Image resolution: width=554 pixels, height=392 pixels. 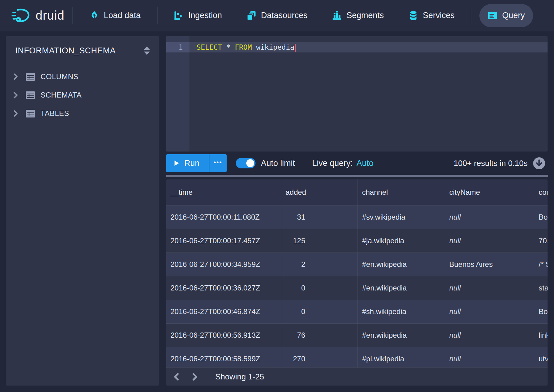 I want to click on table-row: 2016-06-27T00:00:46.874Z 0 #sh.wikipedia…, so click(x=357, y=312).